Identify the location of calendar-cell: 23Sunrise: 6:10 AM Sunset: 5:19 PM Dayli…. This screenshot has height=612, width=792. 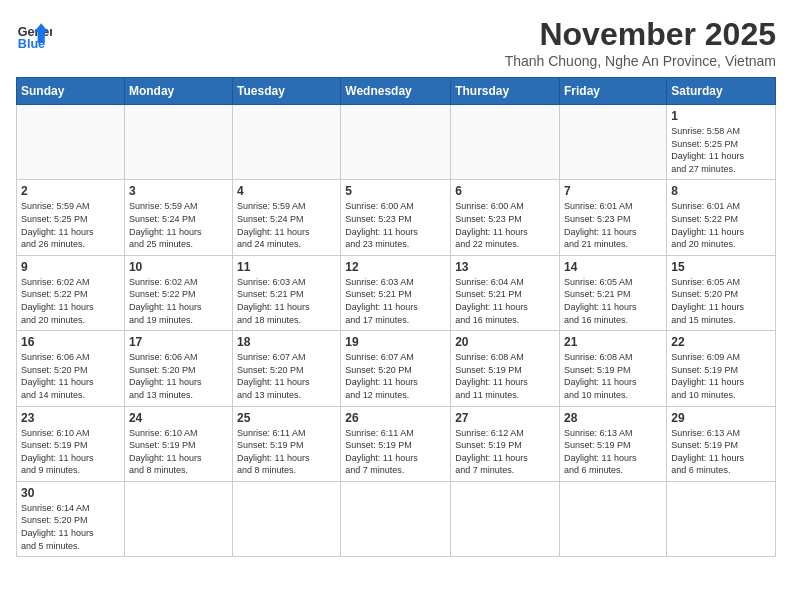
(71, 444).